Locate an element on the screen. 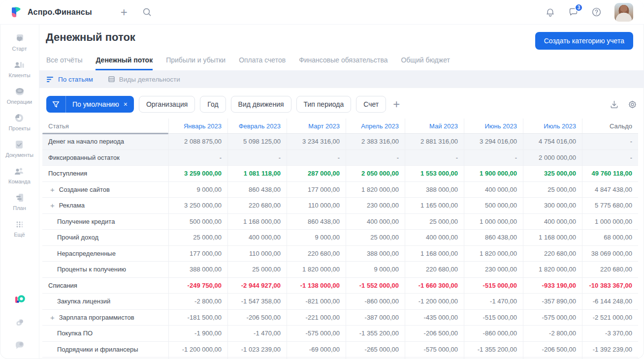 The height and width of the screenshot is (359, 644). search-icon is located at coordinates (147, 12).